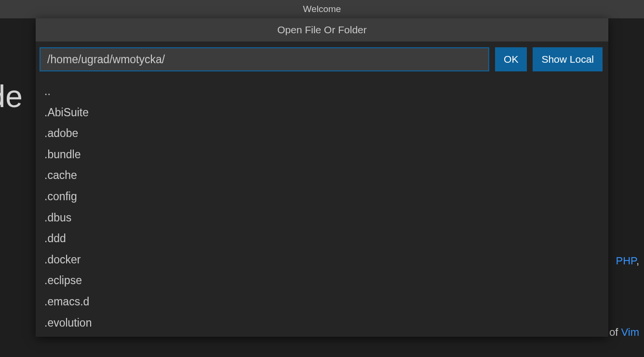  I want to click on bg-text-snippet-vim: of Vim, so click(624, 332).